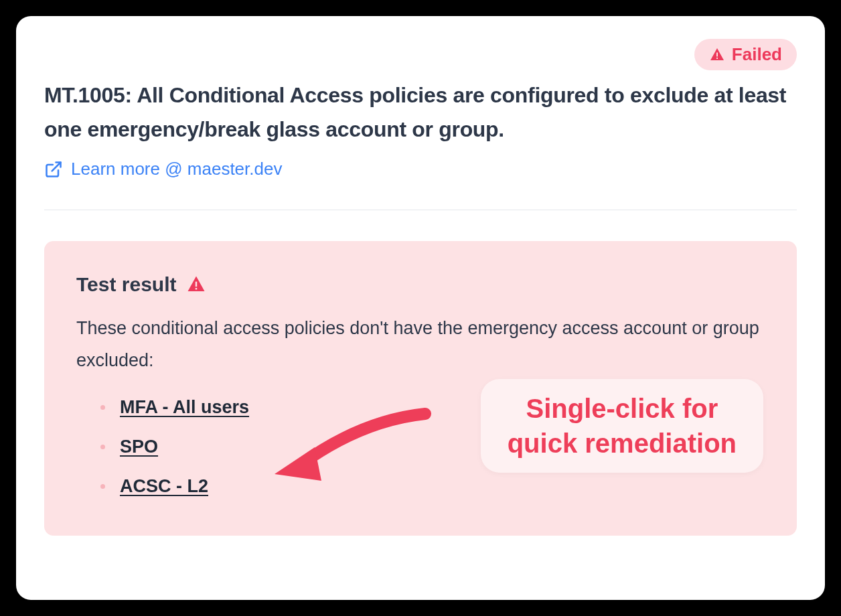 The width and height of the screenshot is (841, 616). What do you see at coordinates (420, 55) in the screenshot?
I see `badge-row: Failed` at bounding box center [420, 55].